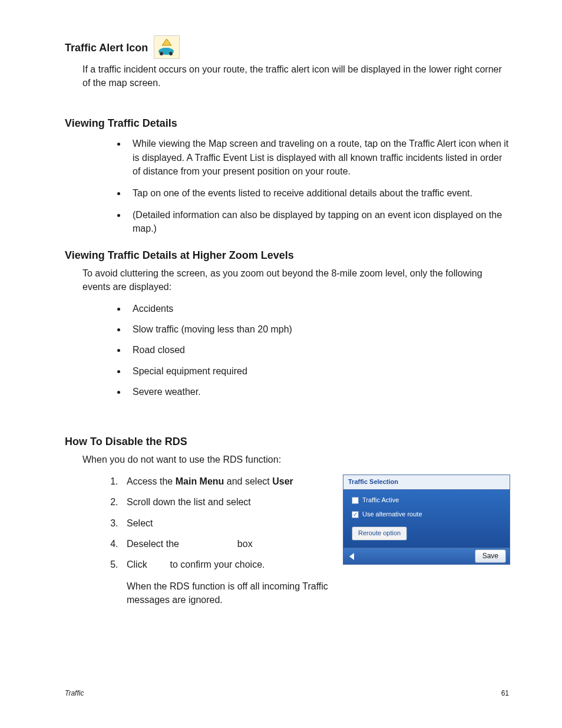 This screenshot has height=728, width=562. I want to click on para-rds-intro: When you do not want to use the RDS func…, so click(296, 460).